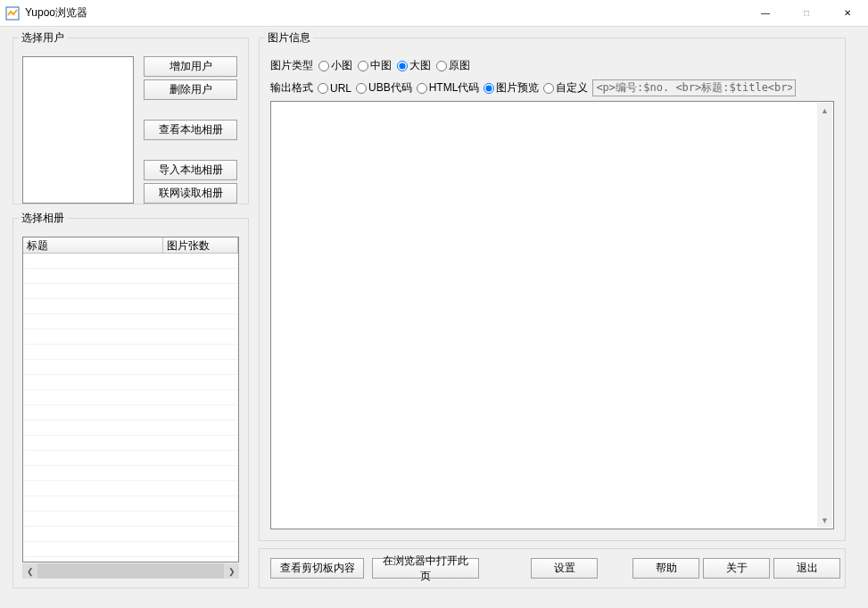  I want to click on exit-button: 退出, so click(806, 568).